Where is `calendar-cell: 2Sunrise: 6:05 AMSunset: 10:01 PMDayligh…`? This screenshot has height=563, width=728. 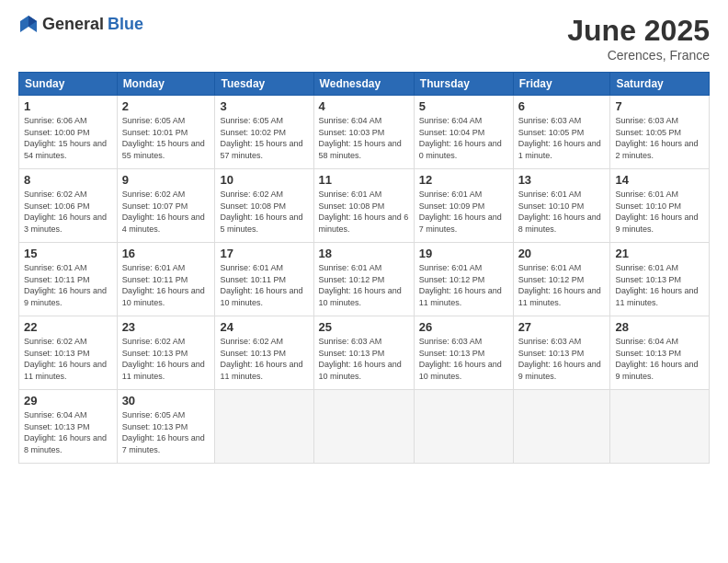 calendar-cell: 2Sunrise: 6:05 AMSunset: 10:01 PMDayligh… is located at coordinates (165, 132).